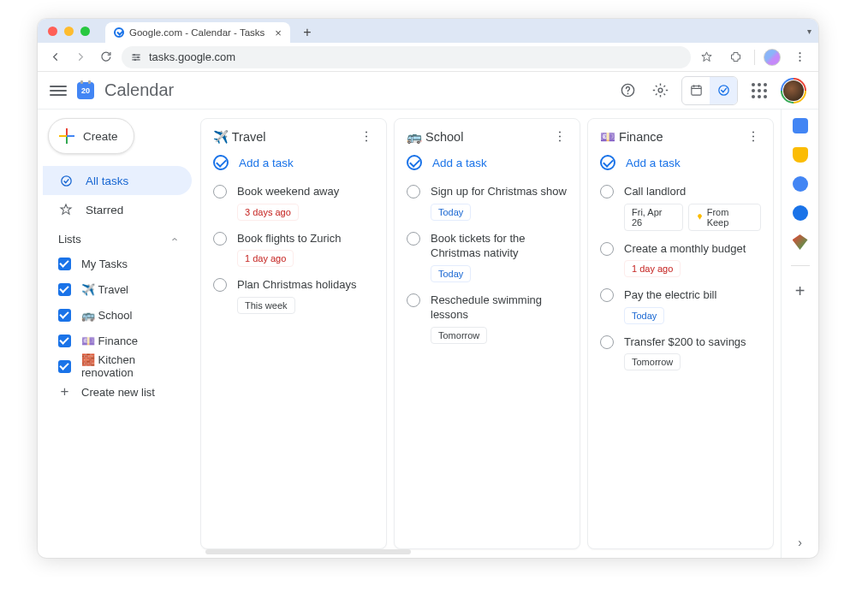 This screenshot has width=856, height=616. I want to click on main-menu-button, so click(58, 91).